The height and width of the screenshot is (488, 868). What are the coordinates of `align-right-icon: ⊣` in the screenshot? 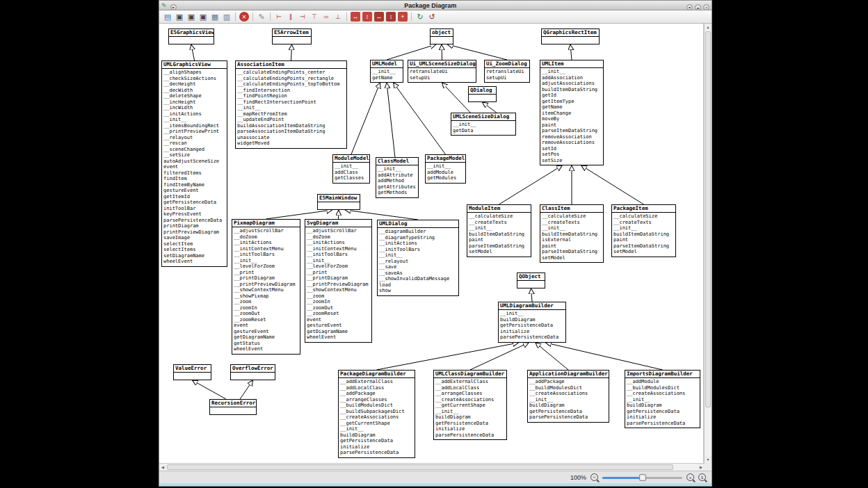 It's located at (303, 17).